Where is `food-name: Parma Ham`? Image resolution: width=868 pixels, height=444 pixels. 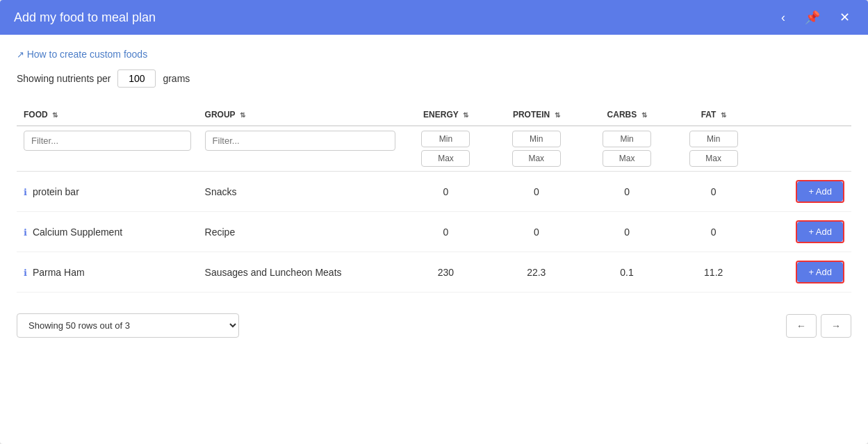 food-name: Parma Ham is located at coordinates (58, 272).